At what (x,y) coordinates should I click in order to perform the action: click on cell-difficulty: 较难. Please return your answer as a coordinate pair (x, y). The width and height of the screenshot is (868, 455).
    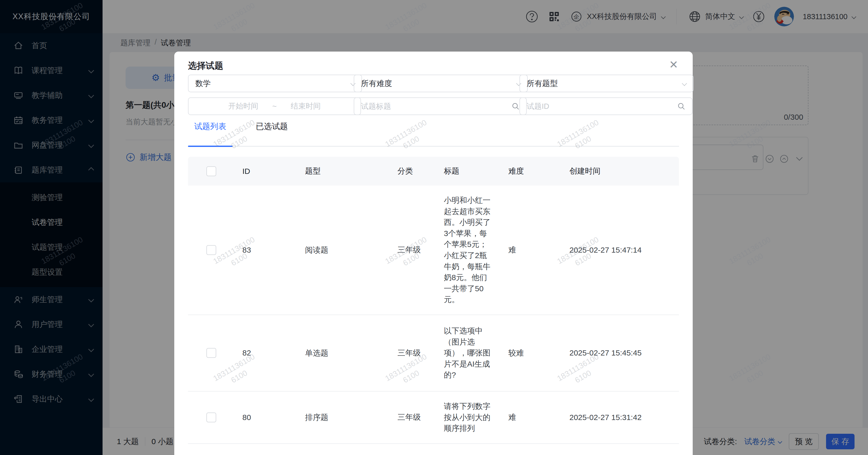
    Looking at the image, I should click on (539, 353).